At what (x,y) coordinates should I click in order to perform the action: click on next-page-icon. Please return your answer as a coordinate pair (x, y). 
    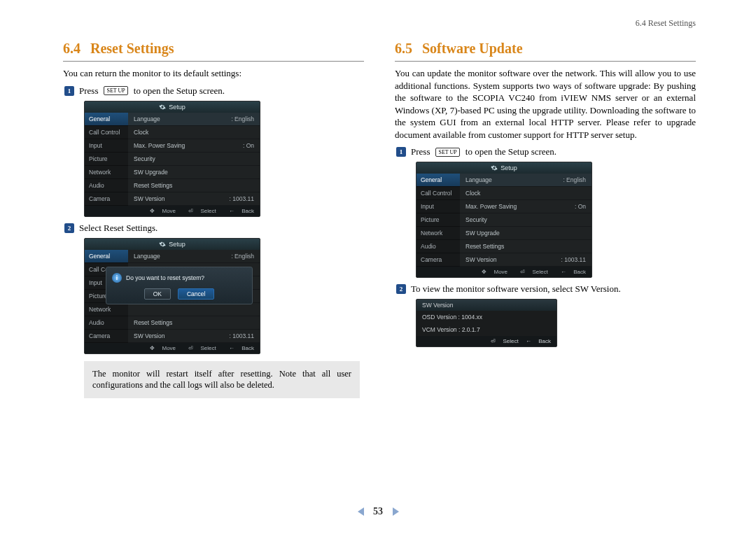
    Looking at the image, I should click on (396, 512).